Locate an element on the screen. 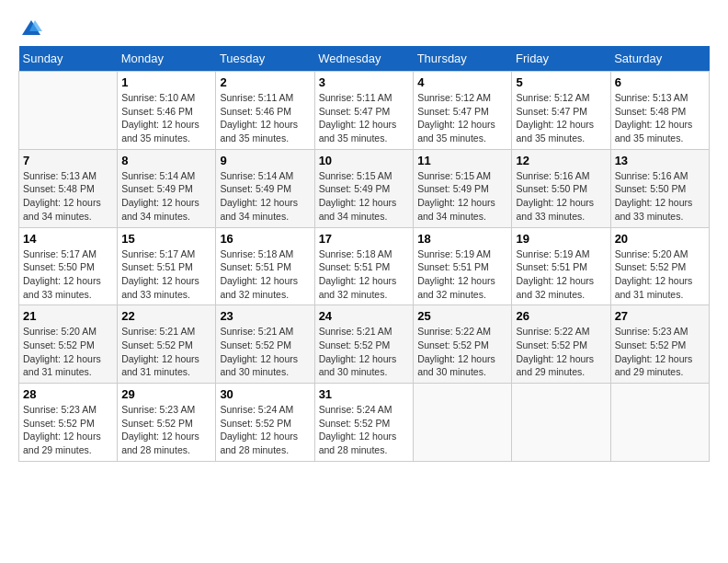  header-day-sunday: Sunday is located at coordinates (68, 59).